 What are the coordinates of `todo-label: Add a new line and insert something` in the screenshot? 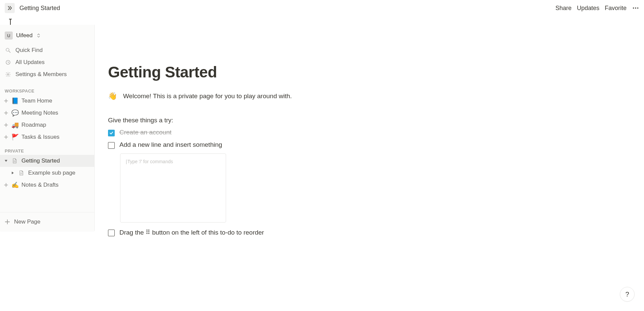 It's located at (171, 145).